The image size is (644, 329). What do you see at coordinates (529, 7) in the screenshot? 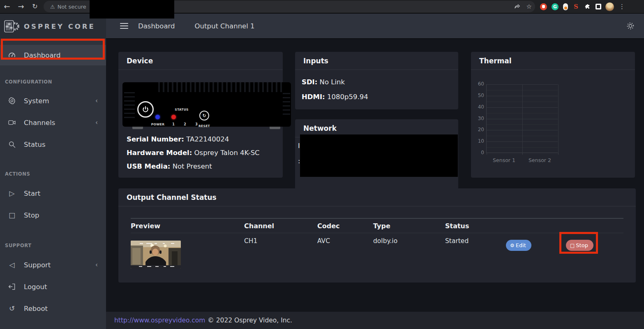
I see `bookmark-star-icon: ☆` at bounding box center [529, 7].